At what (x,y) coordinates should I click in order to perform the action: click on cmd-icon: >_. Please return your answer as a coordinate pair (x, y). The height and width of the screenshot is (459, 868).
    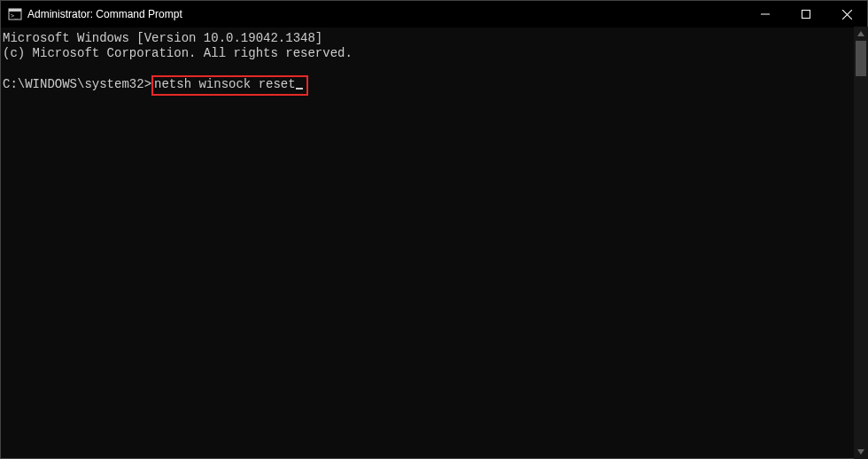
    Looking at the image, I should click on (15, 14).